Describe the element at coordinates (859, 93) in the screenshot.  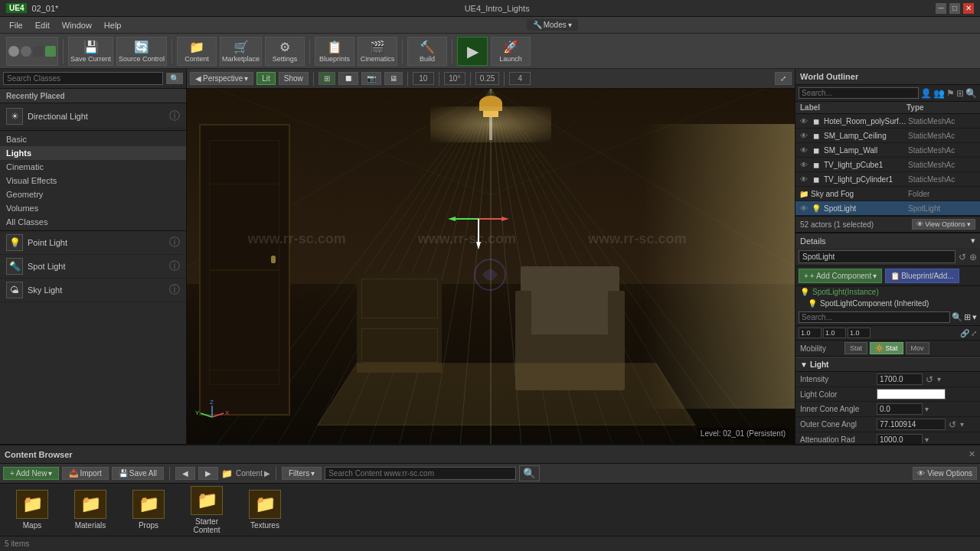
I see `outliner-search-input` at that location.